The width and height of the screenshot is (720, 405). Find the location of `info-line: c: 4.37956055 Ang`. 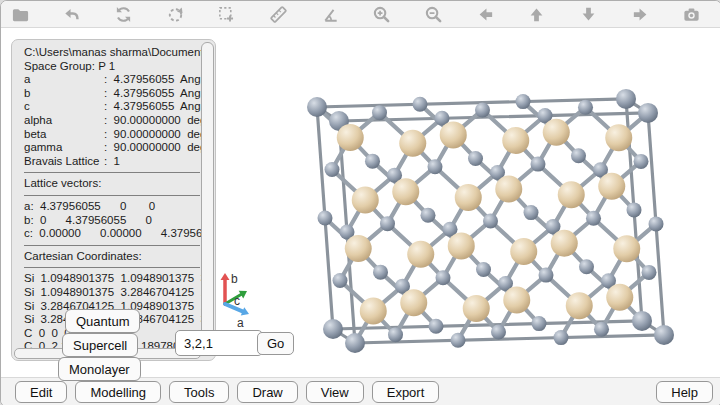

info-line: c: 4.37956055 Ang is located at coordinates (112, 107).